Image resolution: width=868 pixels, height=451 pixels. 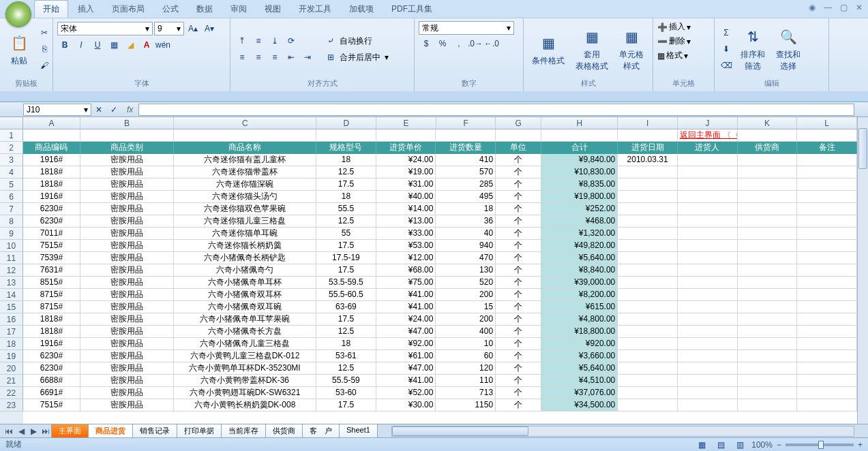 What do you see at coordinates (580, 295) in the screenshot?
I see `cell: ¥8,200.00` at bounding box center [580, 295].